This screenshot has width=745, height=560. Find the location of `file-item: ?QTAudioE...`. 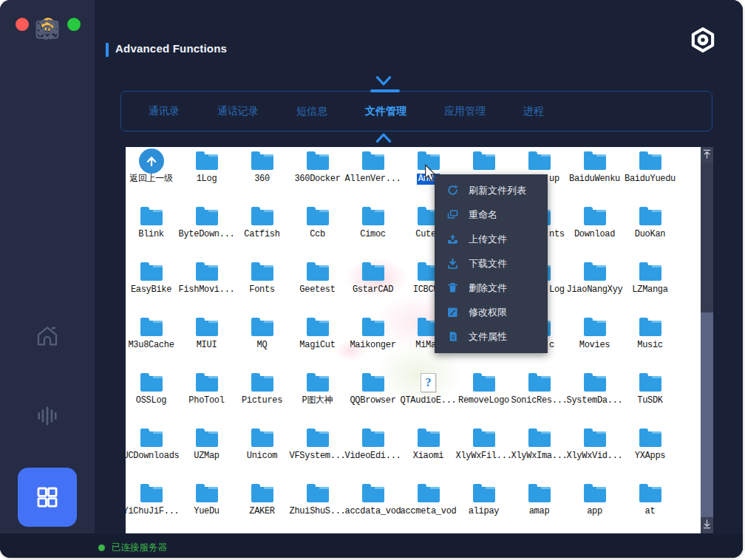

file-item: ?QTAudioE... is located at coordinates (429, 396).